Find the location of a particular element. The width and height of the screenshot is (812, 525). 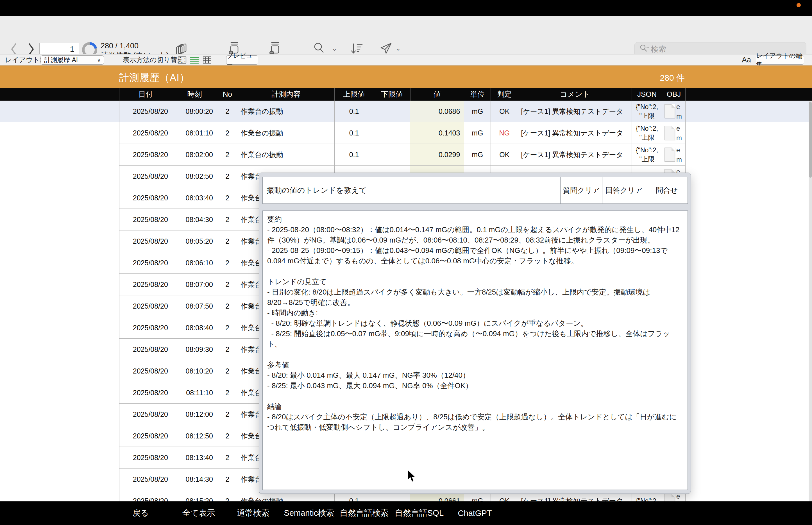

vertical-scrollbar is located at coordinates (810, 301).